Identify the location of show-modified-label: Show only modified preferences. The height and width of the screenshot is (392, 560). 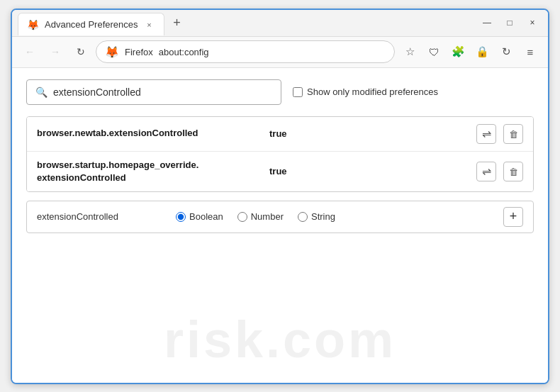
(366, 92).